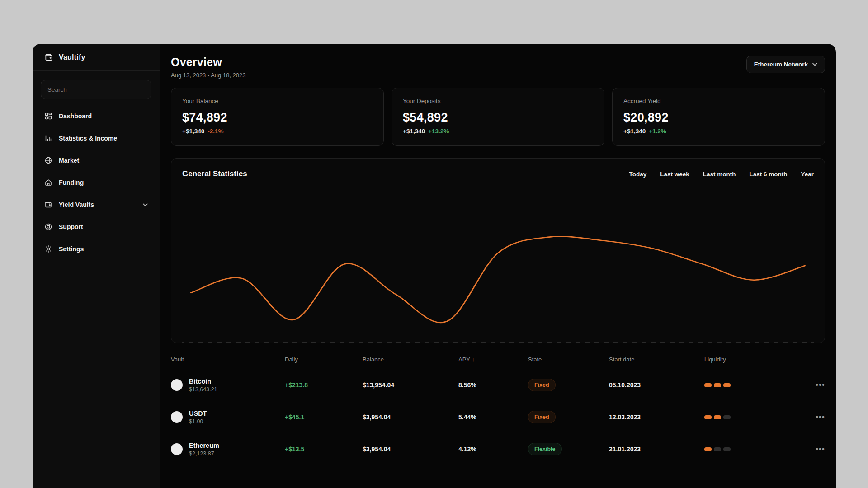 The image size is (868, 488). Describe the element at coordinates (96, 266) in the screenshot. I see `sidebar: Vaultify Dashboard` at that location.